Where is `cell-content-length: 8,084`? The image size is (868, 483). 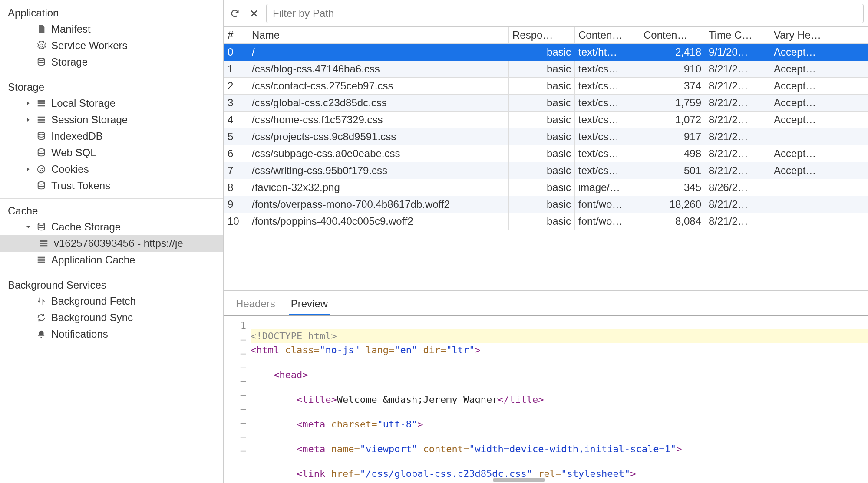 cell-content-length: 8,084 is located at coordinates (673, 221).